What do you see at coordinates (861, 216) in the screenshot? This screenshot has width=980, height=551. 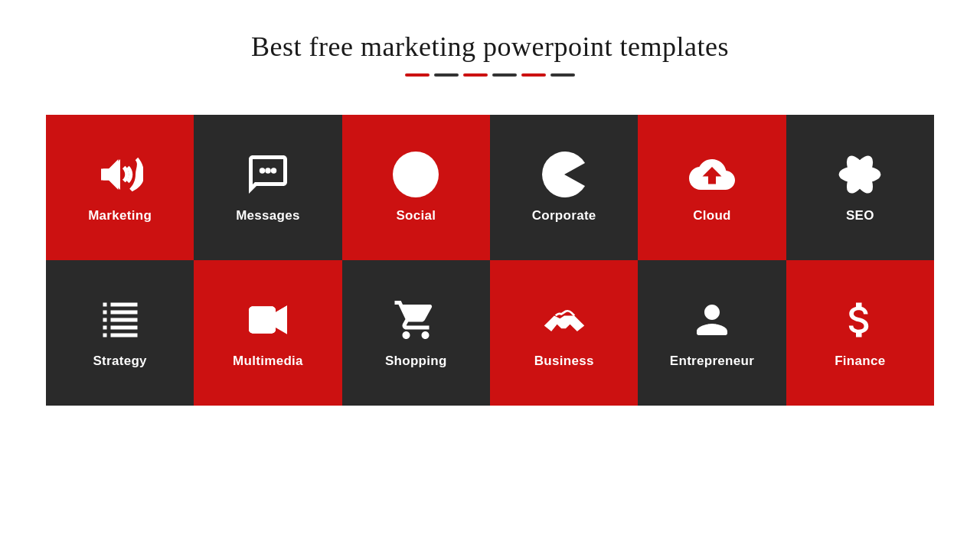 I see `seo-label: SEO` at bounding box center [861, 216].